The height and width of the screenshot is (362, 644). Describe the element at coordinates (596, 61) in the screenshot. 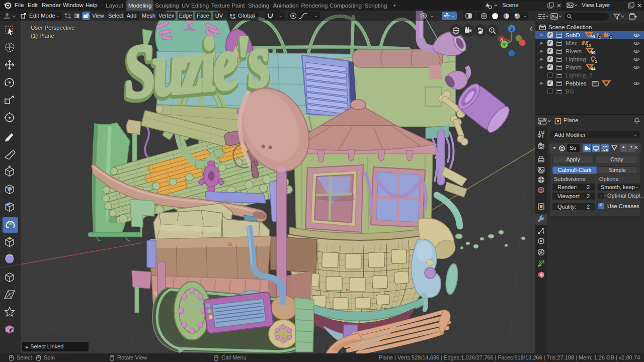

I see `svg-text: 5` at that location.